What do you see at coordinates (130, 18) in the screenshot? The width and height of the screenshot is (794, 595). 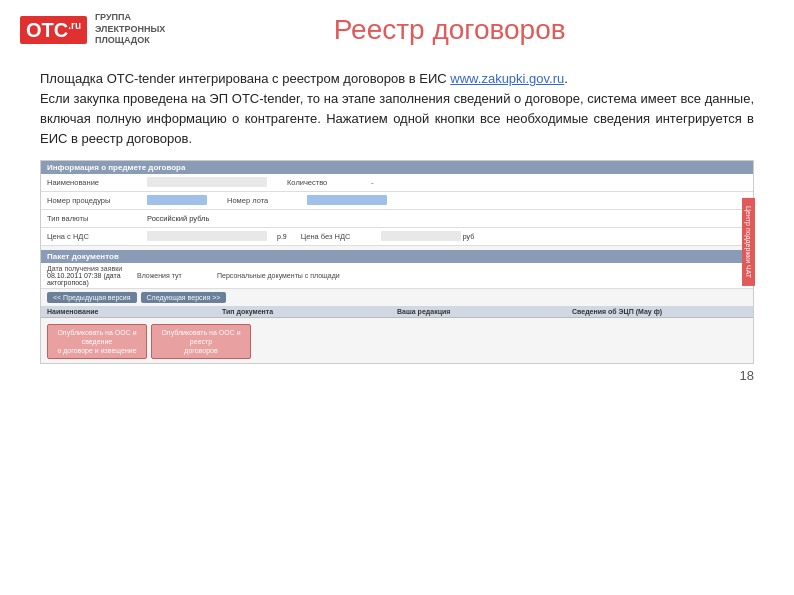 I see `logo-line1: ГРУППА` at bounding box center [130, 18].